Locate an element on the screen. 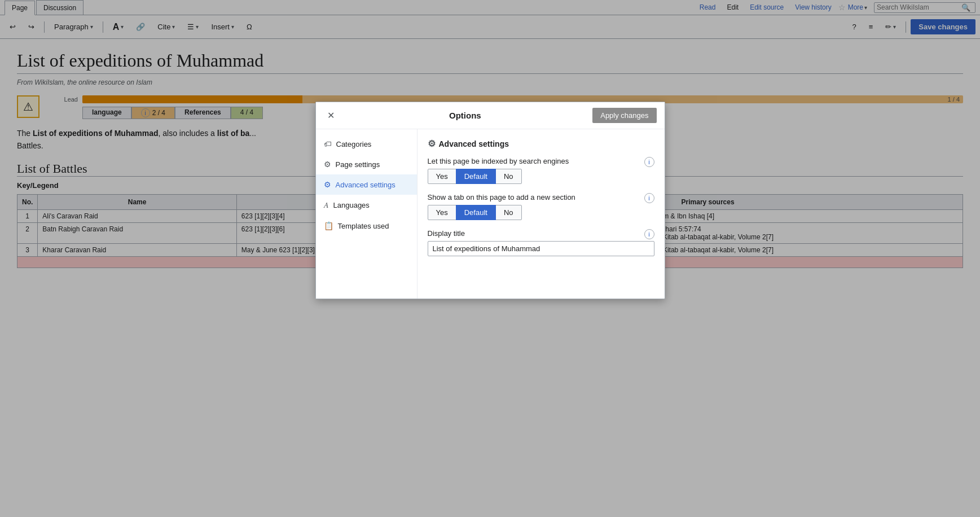  new-section-info-icon: i is located at coordinates (649, 198).